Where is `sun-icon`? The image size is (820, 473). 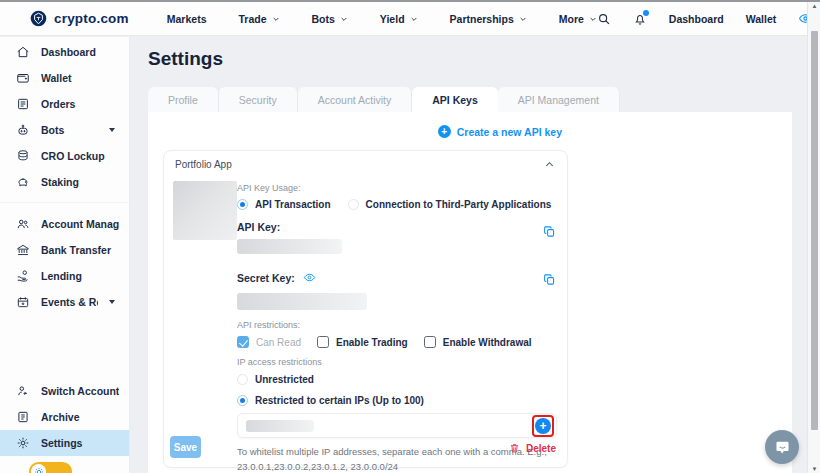 sun-icon is located at coordinates (39, 470).